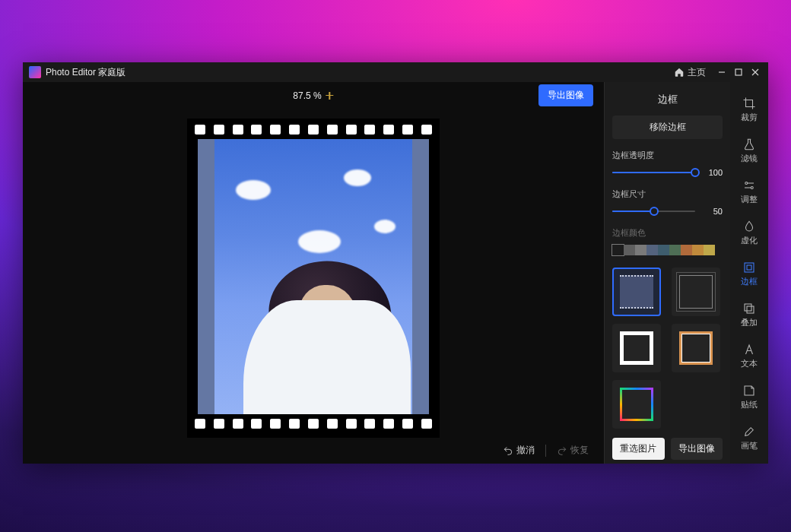 The height and width of the screenshot is (532, 791). I want to click on rail-brush: 画笔, so click(749, 438).